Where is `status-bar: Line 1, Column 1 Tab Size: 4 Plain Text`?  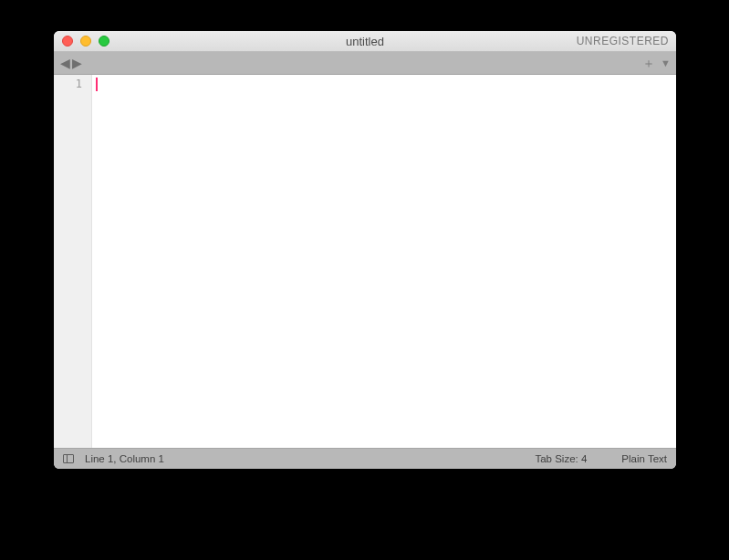
status-bar: Line 1, Column 1 Tab Size: 4 Plain Text is located at coordinates (365, 458).